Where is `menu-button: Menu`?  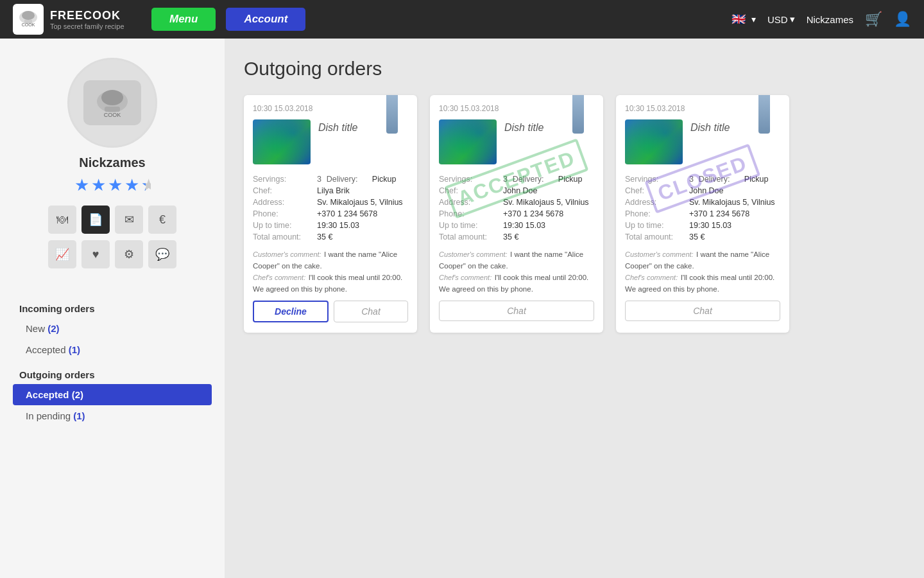 menu-button: Menu is located at coordinates (184, 19).